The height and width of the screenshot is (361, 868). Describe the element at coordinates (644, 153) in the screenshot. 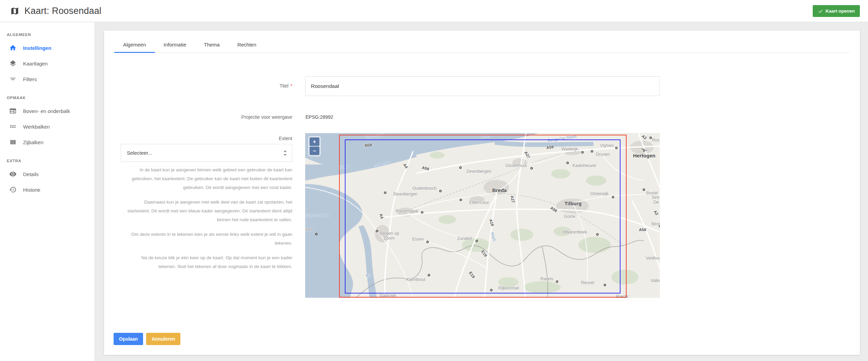

I see `map-label-big: 's-Hertogen` at that location.